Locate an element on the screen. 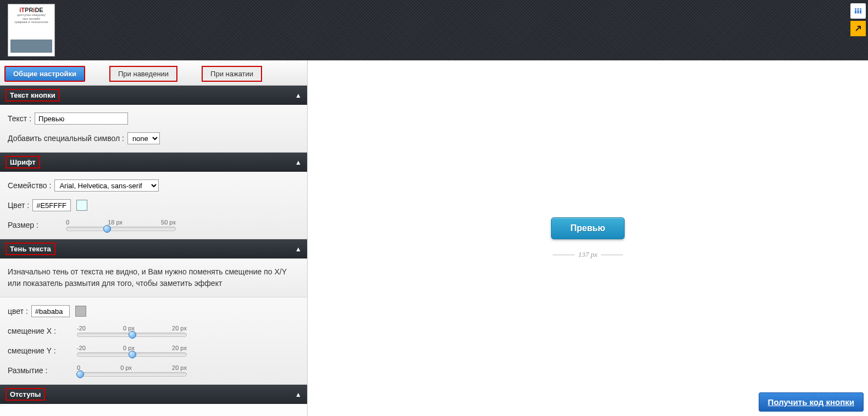  section-title-padding: Отступы is located at coordinates (25, 394).